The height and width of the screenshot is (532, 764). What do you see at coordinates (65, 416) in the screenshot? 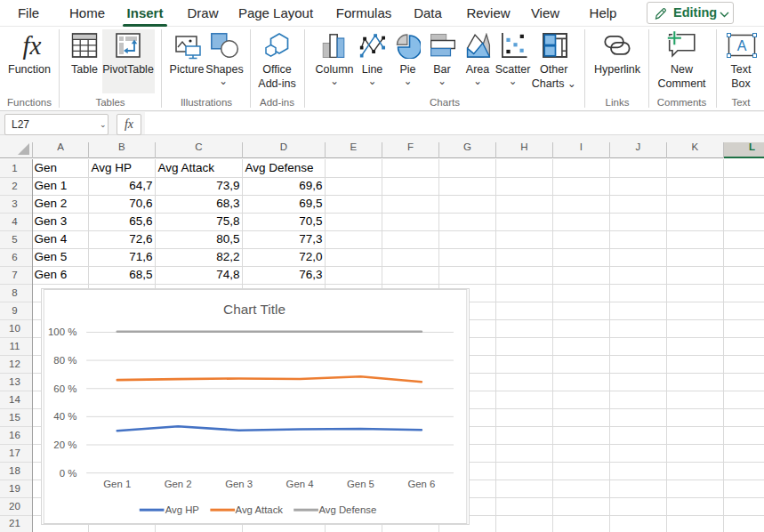
I see `svg-text: 40 %` at bounding box center [65, 416].